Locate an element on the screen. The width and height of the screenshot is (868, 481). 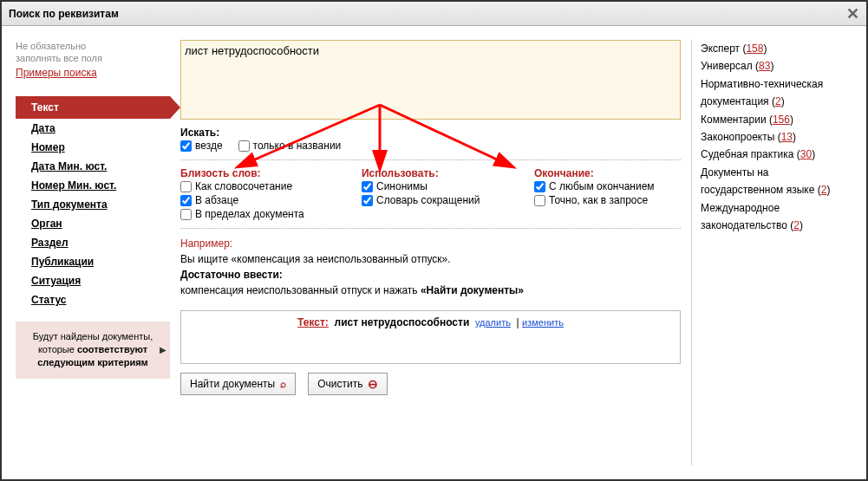
chk-exact: Точно, как в запросе is located at coordinates (607, 200).